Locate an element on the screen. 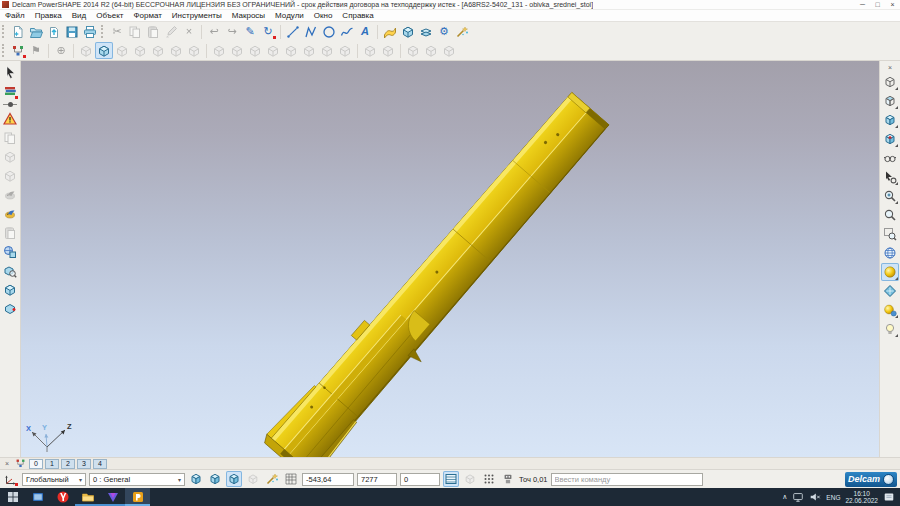 This screenshot has height=506, width=900. catalog-button is located at coordinates (10, 91).